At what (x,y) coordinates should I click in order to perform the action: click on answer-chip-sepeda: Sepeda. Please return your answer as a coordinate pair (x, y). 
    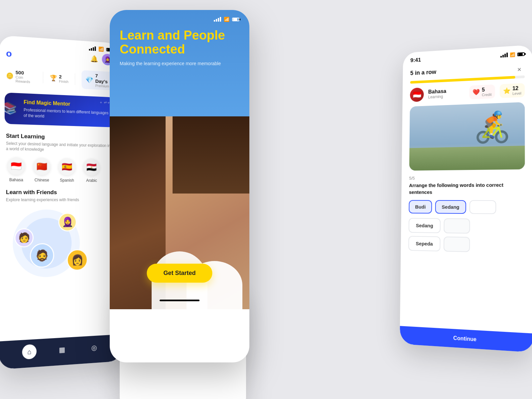
    Looking at the image, I should click on (424, 244).